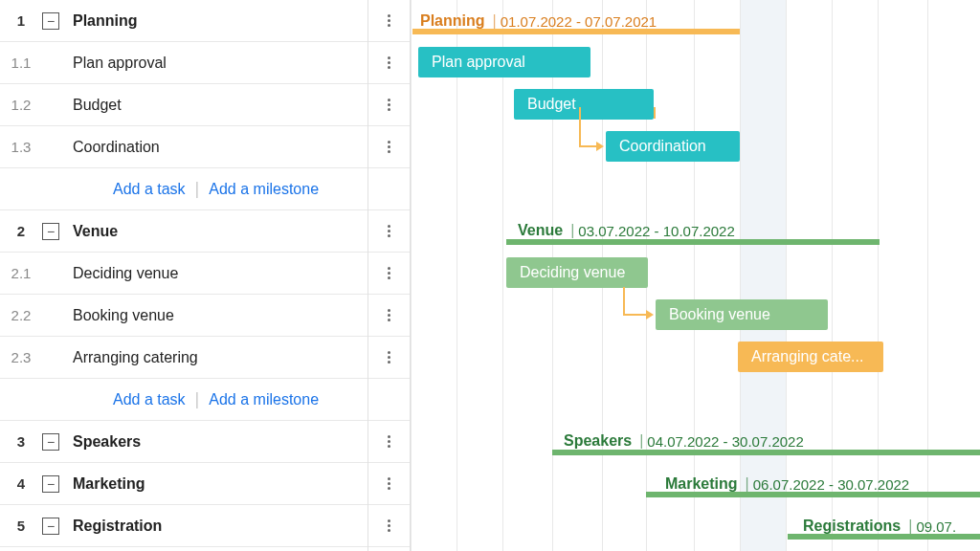  I want to click on task-bar: Deciding venue, so click(577, 273).